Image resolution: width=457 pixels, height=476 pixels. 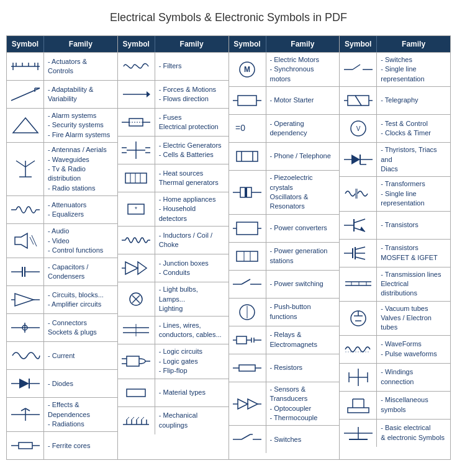 What do you see at coordinates (284, 256) in the screenshot?
I see `row-powergen: - Power generation stations` at bounding box center [284, 256].